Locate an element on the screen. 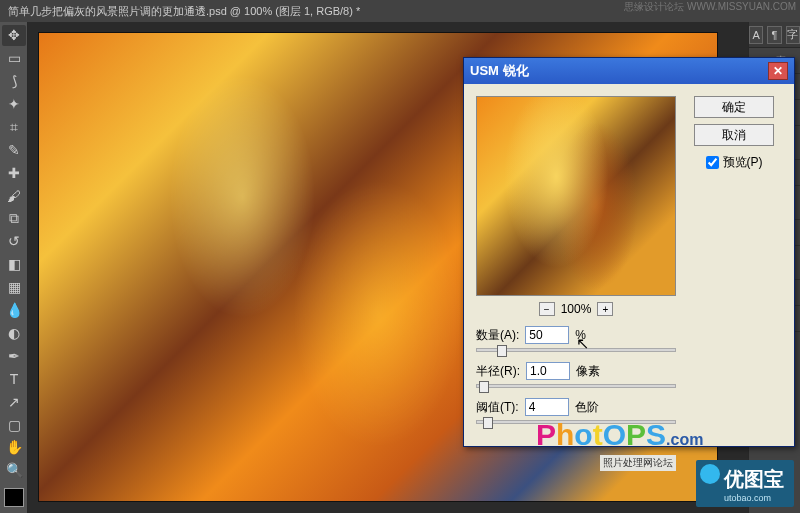  photops-sub: 照片处理网论坛 is located at coordinates (638, 463).